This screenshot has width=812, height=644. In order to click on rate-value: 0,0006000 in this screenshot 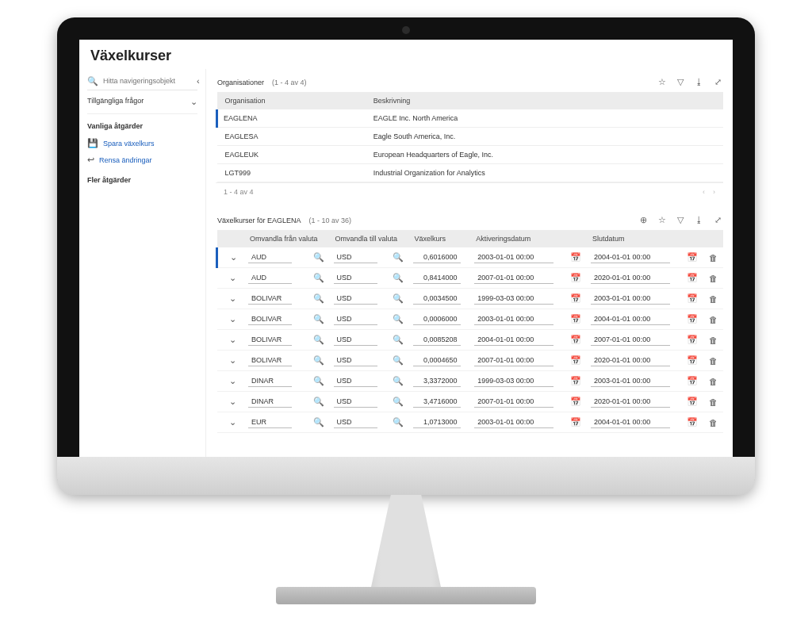, I will do `click(437, 319)`.